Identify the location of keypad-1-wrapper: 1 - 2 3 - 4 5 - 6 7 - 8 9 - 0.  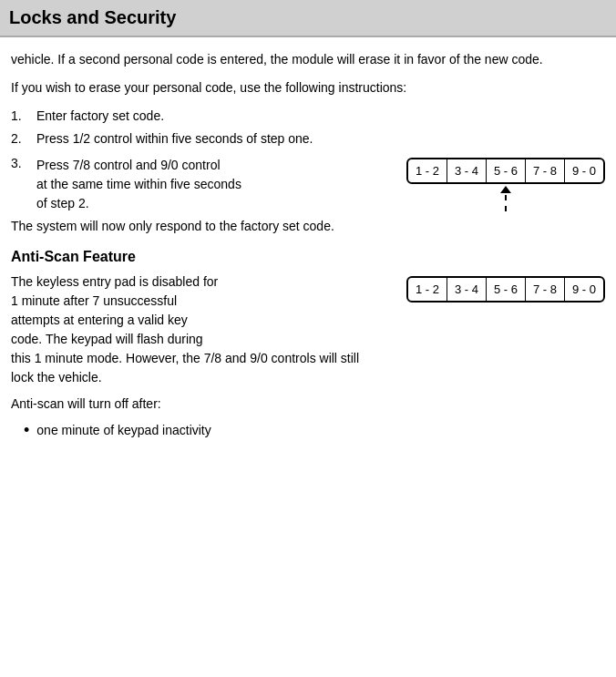
(506, 184).